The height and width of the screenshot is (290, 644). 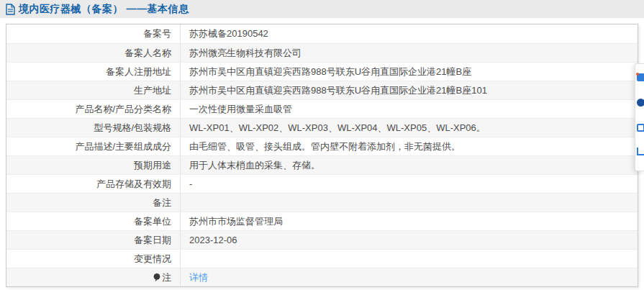 What do you see at coordinates (409, 147) in the screenshot?
I see `field-value: 由毛细管、吸管、接头组成。管内壁不附着添加剂，非无菌提供。` at bounding box center [409, 147].